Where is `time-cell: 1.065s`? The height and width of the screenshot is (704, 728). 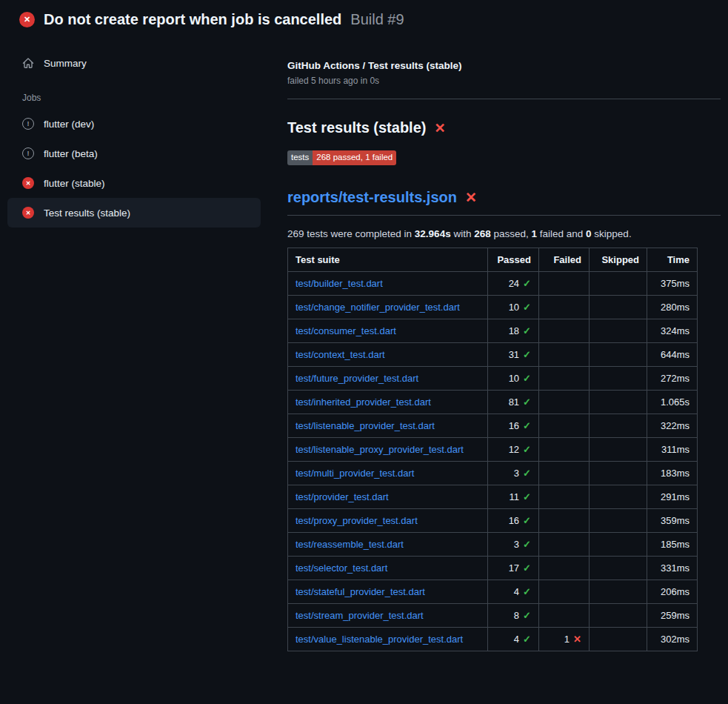 time-cell: 1.065s is located at coordinates (672, 402).